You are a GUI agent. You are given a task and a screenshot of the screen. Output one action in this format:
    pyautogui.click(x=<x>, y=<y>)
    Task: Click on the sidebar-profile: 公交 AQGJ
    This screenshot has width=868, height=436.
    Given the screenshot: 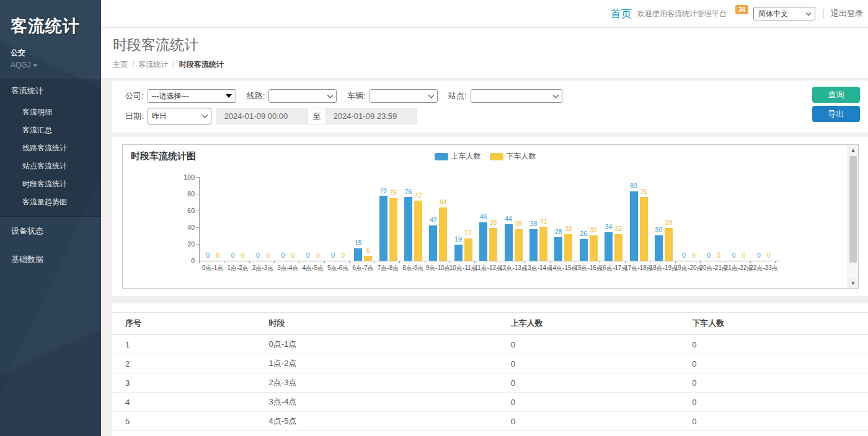 What is the action you would take?
    pyautogui.click(x=51, y=58)
    